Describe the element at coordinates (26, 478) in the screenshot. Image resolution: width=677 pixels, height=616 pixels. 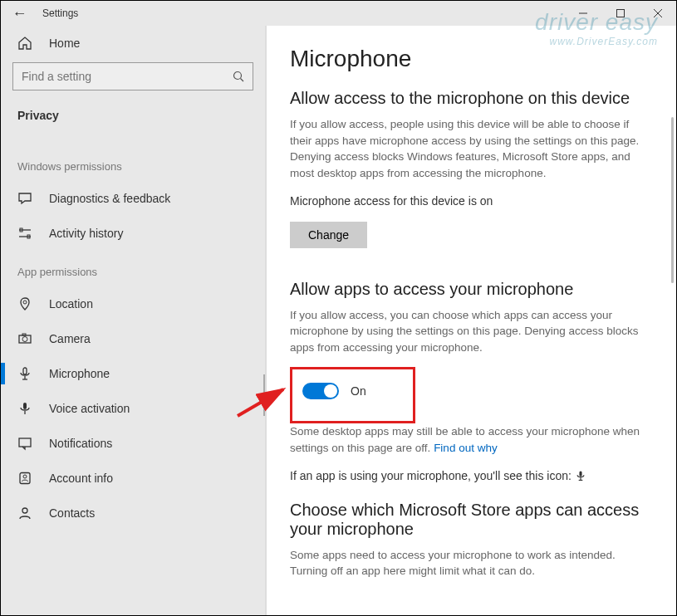
I see `account-icon` at that location.